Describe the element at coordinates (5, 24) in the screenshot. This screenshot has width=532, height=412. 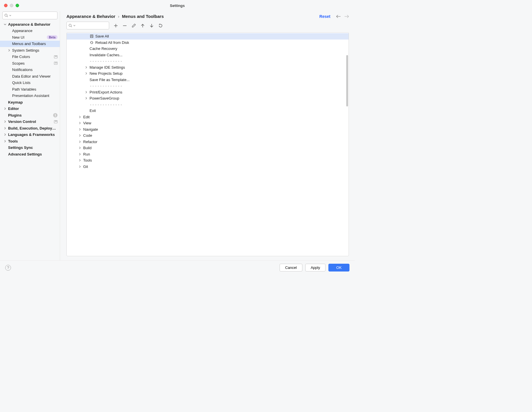
I see `chevron-down-icon` at that location.